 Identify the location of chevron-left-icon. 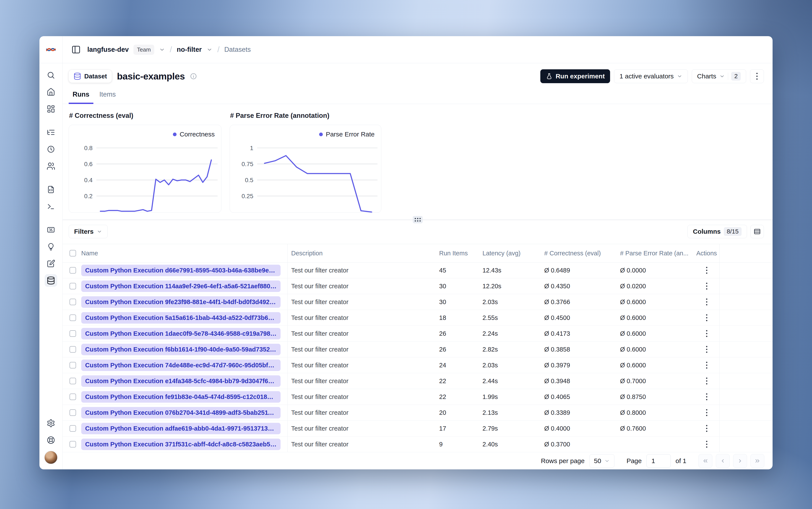
(723, 461).